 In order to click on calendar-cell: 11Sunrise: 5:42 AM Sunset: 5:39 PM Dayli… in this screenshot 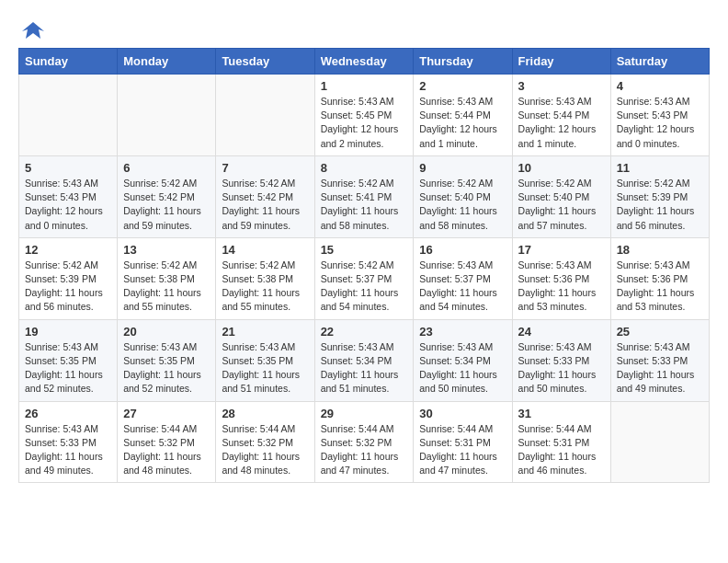, I will do `click(660, 197)`.